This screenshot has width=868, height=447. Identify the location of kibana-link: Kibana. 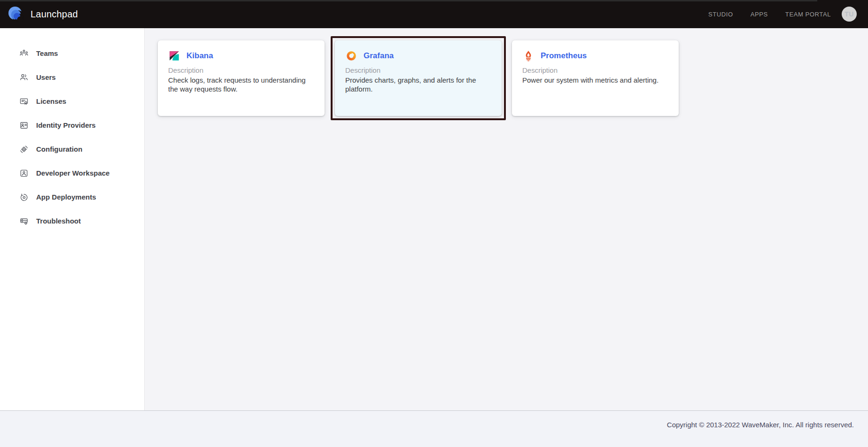
(200, 56).